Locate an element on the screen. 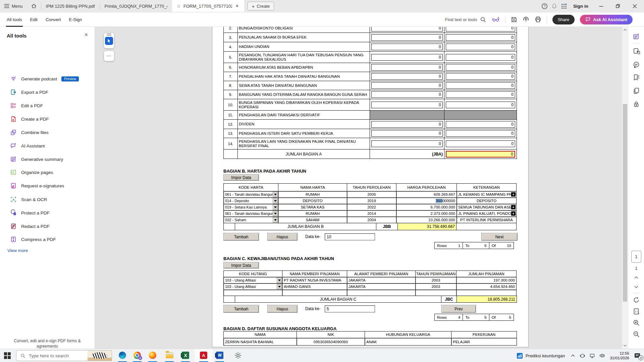 The image size is (644, 362). tool-export-pdf: Export a PDF is located at coordinates (48, 92).